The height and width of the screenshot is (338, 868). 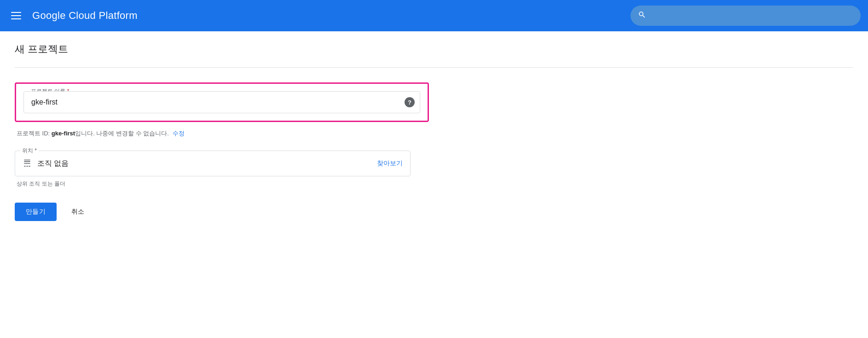 What do you see at coordinates (213, 163) in the screenshot?
I see `location-input-wrapper: 조직 없음 찾아보기` at bounding box center [213, 163].